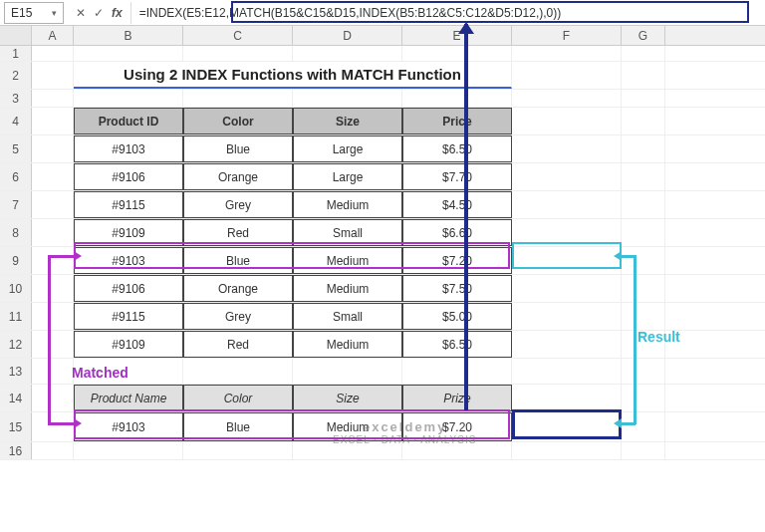 This screenshot has width=765, height=532. Describe the element at coordinates (118, 13) in the screenshot. I see `fx-icon: fx` at that location.